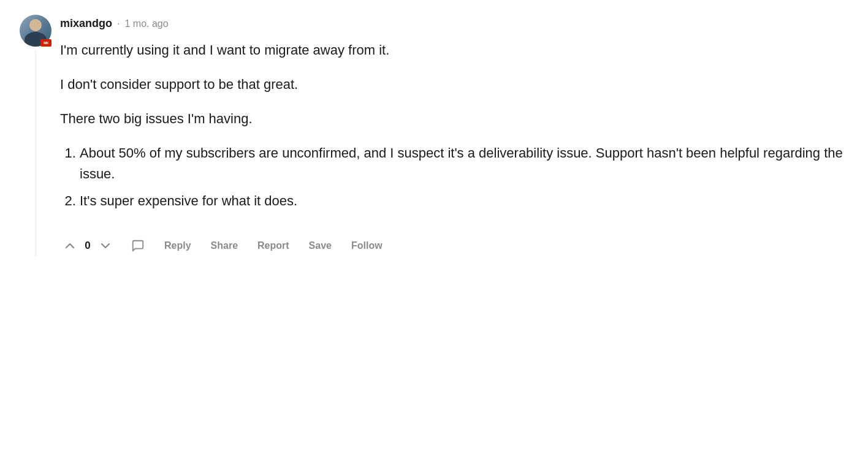  I want to click on comment-actions: 0 Reply Share Report Save Follow, so click(454, 246).